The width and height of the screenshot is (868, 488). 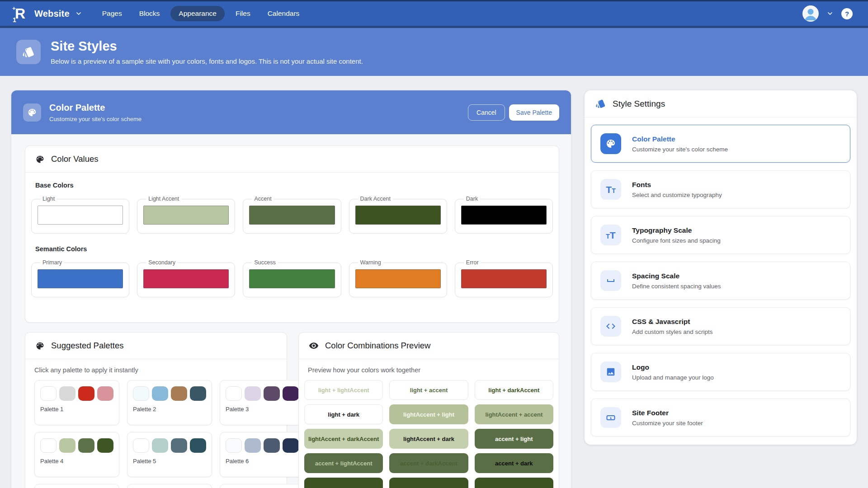 What do you see at coordinates (14, 19) in the screenshot?
I see `svg-text: 1` at bounding box center [14, 19].